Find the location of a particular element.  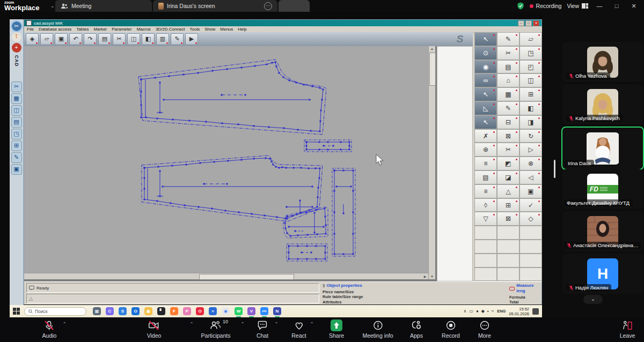

cad-toolbar-button-10: ✎ is located at coordinates (177, 39).